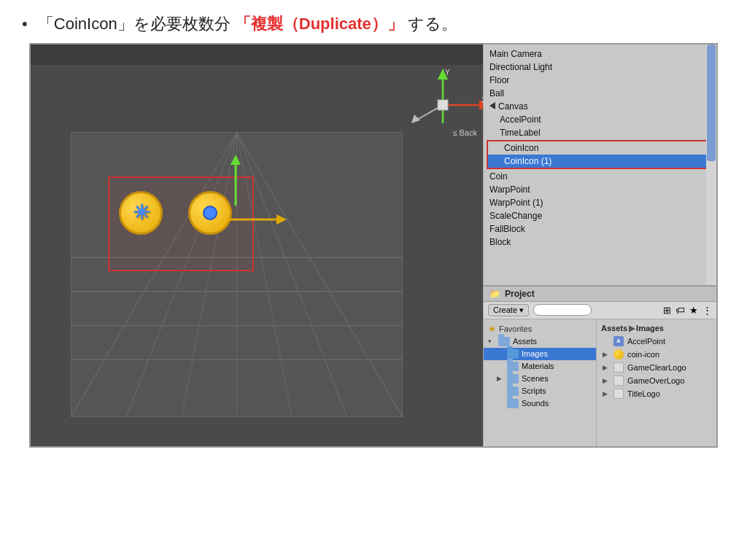 Image resolution: width=747 pixels, height=560 pixels. I want to click on scripts-folder: Scripts, so click(540, 391).